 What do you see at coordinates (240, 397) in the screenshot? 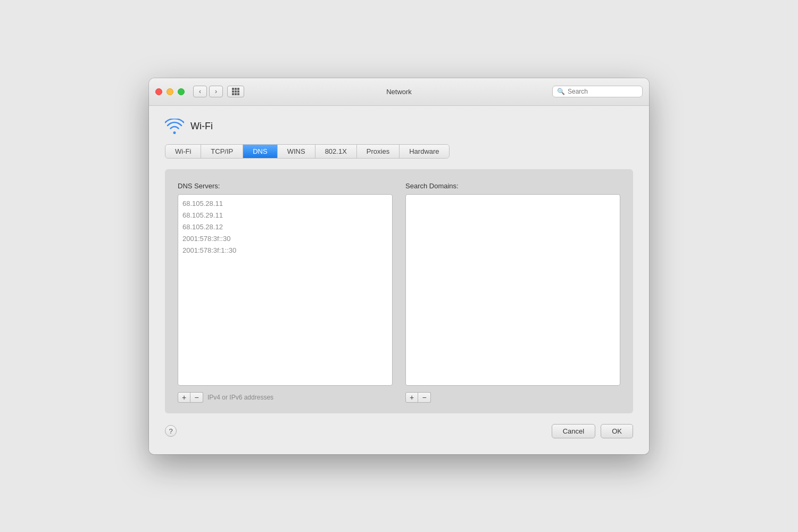
I see `dns-hint-text: IPv4 or IPv6 addresses` at bounding box center [240, 397].